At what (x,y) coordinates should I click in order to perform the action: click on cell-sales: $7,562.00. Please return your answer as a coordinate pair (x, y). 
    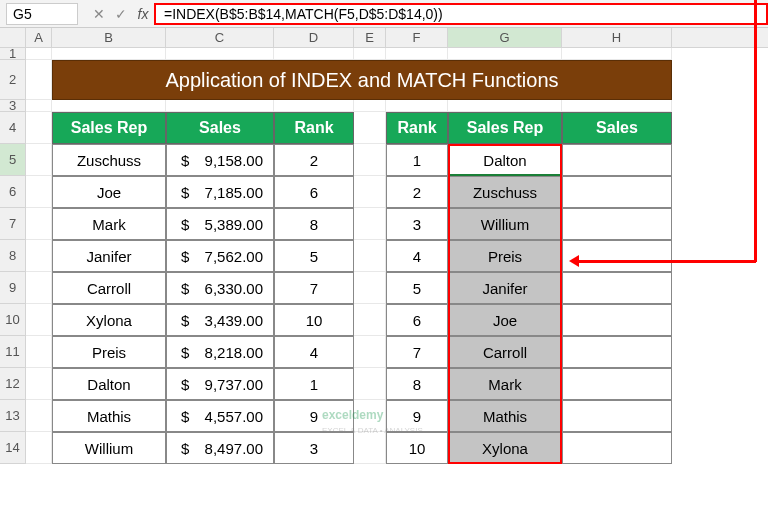
    Looking at the image, I should click on (220, 256).